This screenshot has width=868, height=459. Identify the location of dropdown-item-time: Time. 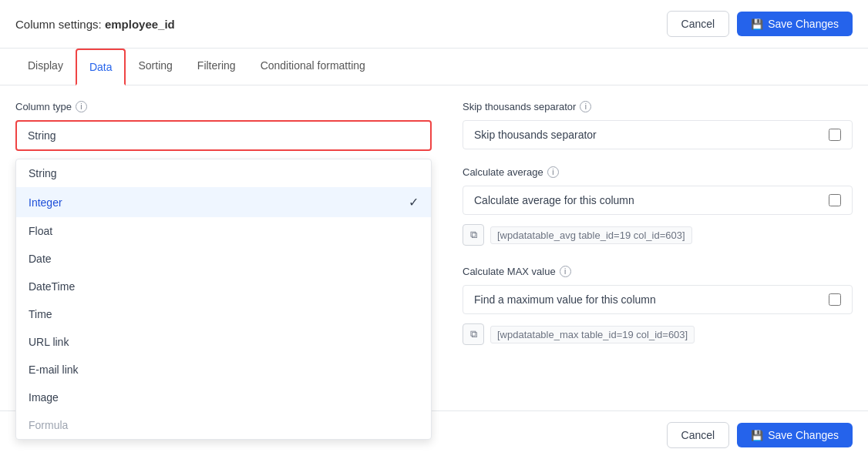
(224, 314).